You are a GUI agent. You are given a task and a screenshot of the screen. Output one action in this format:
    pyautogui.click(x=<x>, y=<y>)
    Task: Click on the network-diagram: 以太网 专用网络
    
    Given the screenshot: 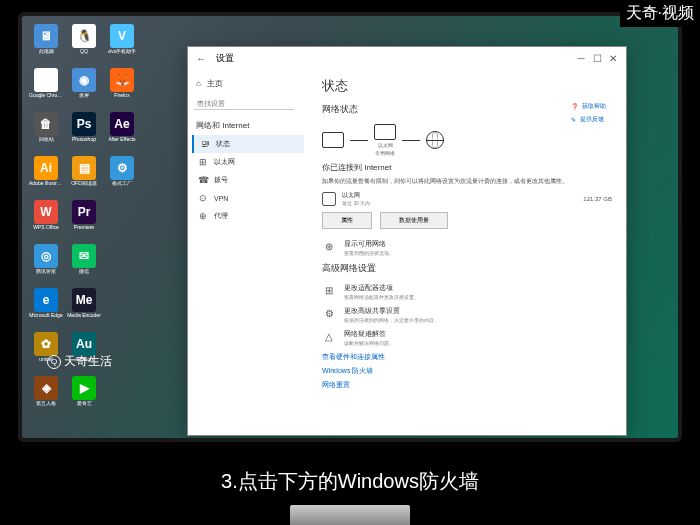 What is the action you would take?
    pyautogui.click(x=467, y=140)
    